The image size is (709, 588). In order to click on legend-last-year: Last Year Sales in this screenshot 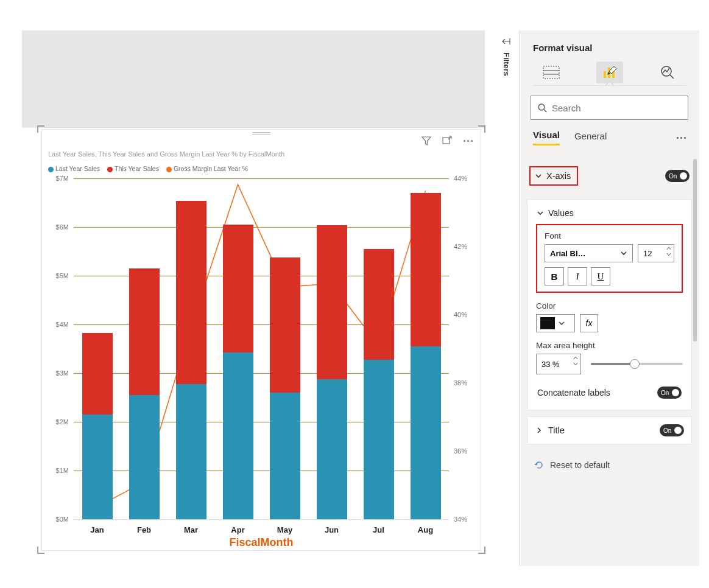, I will do `click(78, 169)`.